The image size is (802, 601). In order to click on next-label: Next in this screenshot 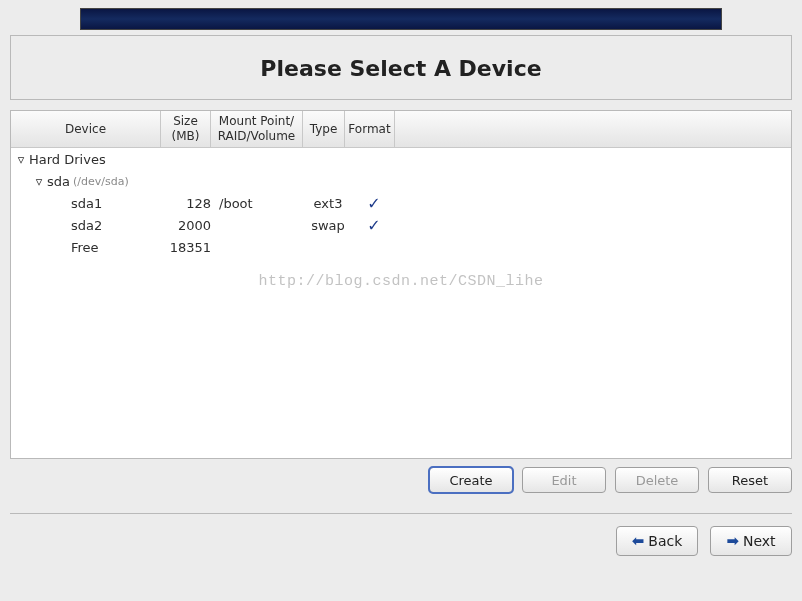, I will do `click(760, 541)`.